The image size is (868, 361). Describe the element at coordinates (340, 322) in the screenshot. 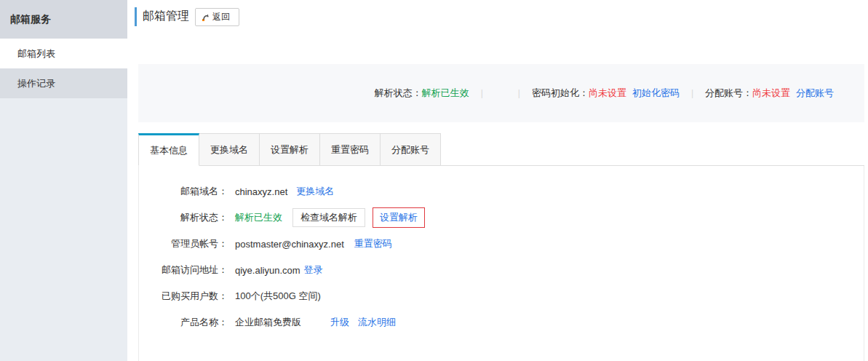

I see `upgrade-link: 升级` at that location.